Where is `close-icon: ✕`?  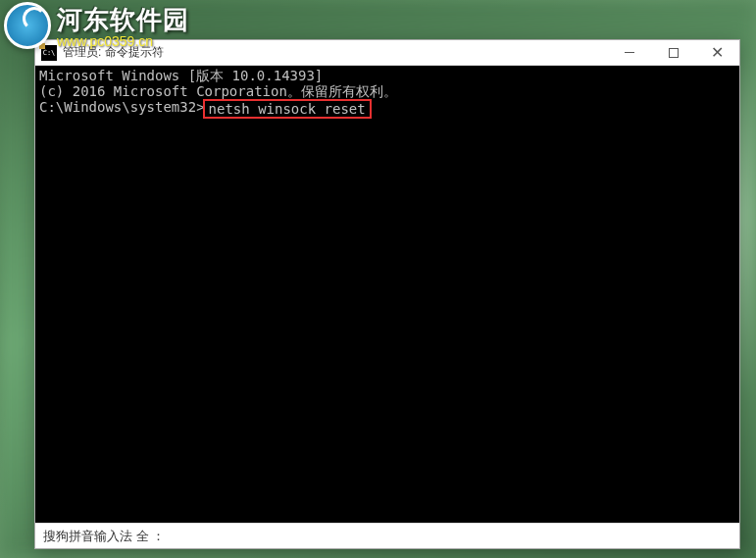
close-icon: ✕ is located at coordinates (718, 53).